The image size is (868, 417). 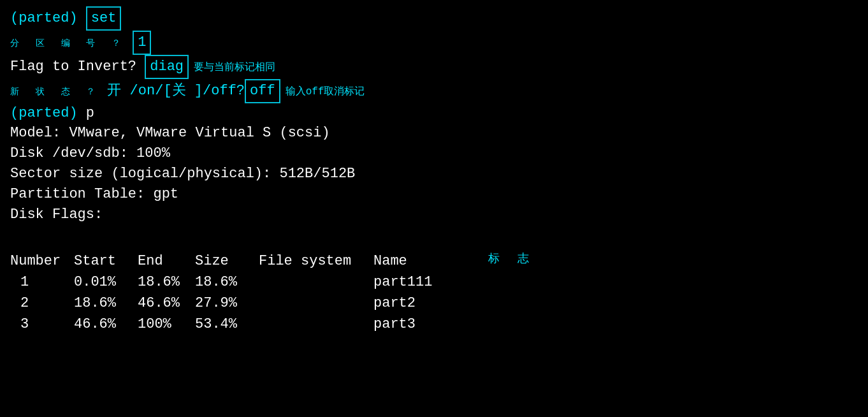 What do you see at coordinates (434, 304) in the screenshot?
I see `table-row: 2 18.6% 46.6% 27.9% part2` at bounding box center [434, 304].